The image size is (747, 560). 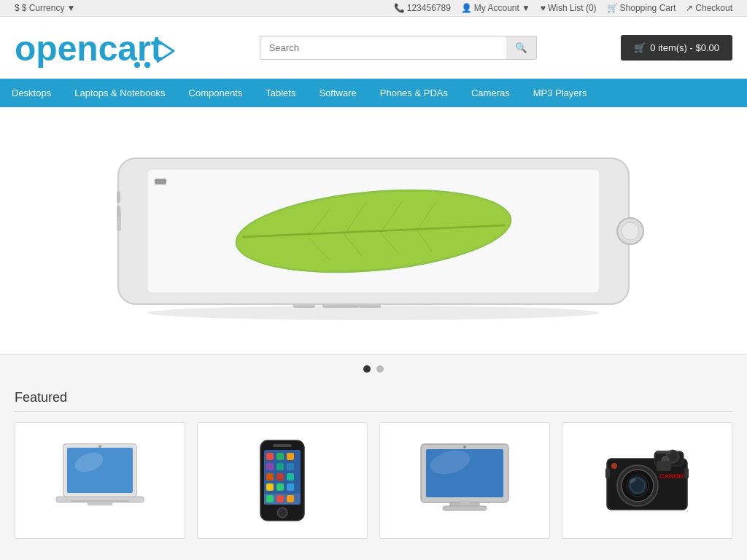 What do you see at coordinates (671, 476) in the screenshot?
I see `svg-text: CANON` at bounding box center [671, 476].